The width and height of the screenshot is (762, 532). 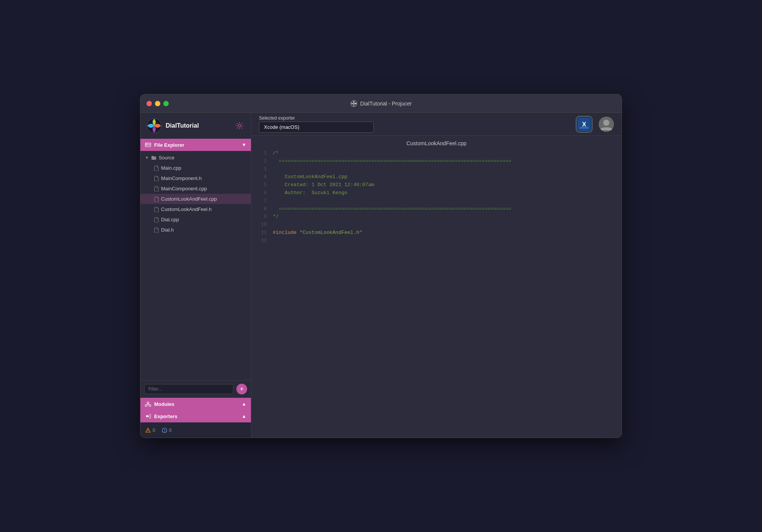 I want to click on app-title: DialTutorial, so click(x=198, y=126).